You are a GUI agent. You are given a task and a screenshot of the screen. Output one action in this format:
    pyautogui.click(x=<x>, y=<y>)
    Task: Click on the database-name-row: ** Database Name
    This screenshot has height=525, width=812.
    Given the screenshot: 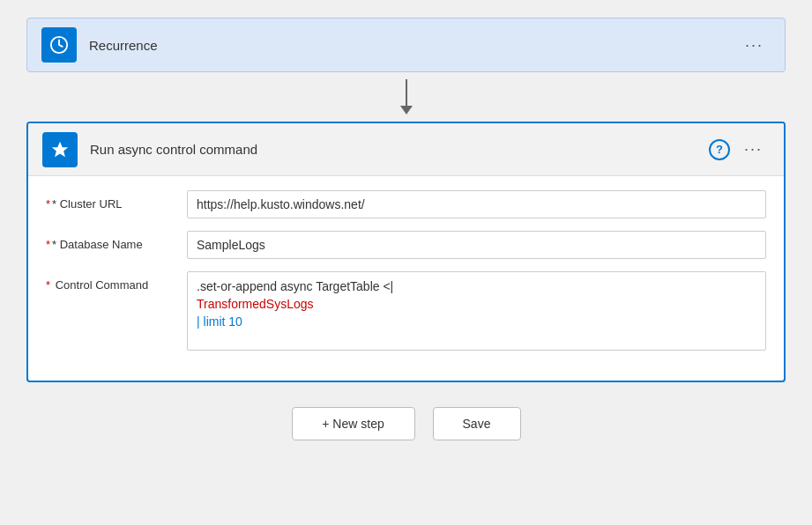 What is the action you would take?
    pyautogui.click(x=406, y=245)
    